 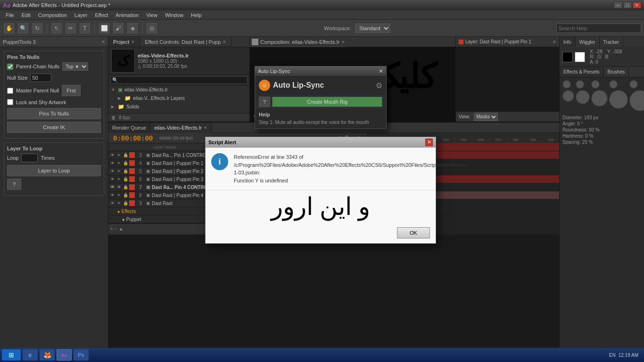 I want to click on question-btn: ?, so click(x=14, y=184).